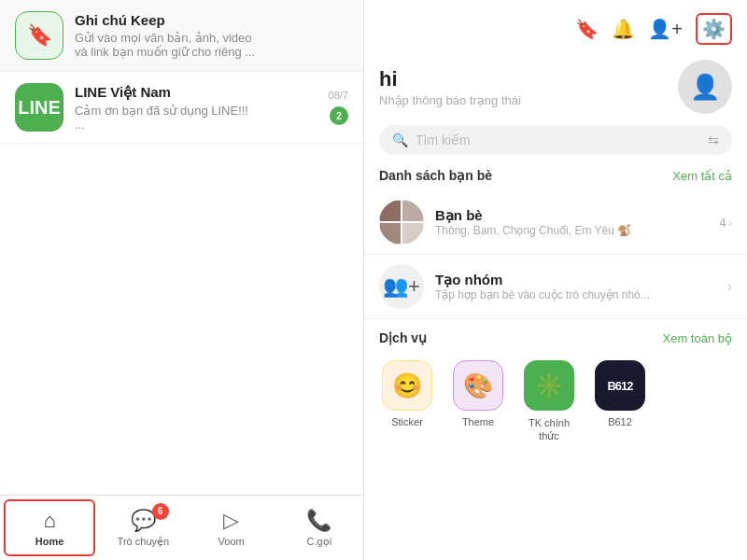 Image resolution: width=747 pixels, height=560 pixels. Describe the element at coordinates (556, 342) in the screenshot. I see `services-section-header: Dịch vụ Xem toàn bộ` at that location.